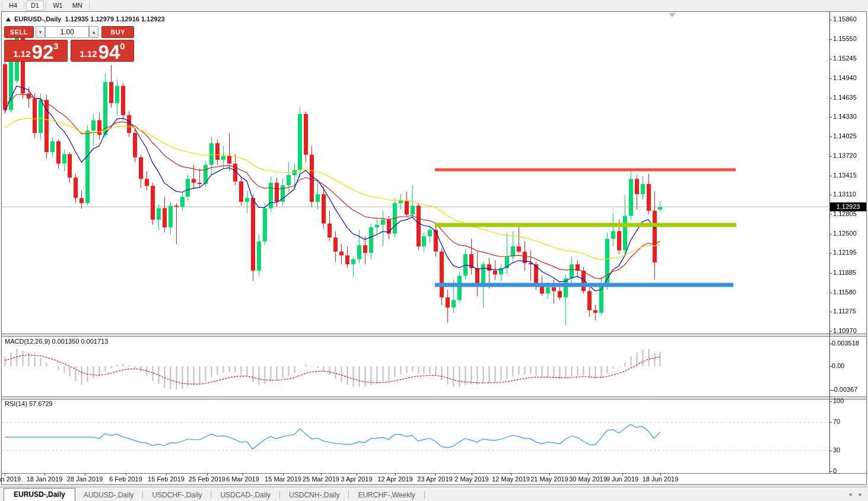 The width and height of the screenshot is (868, 501). What do you see at coordinates (115, 19) in the screenshot?
I see `ohlc-values: 1.12935 1.12979 1.12916 1.12923` at bounding box center [115, 19].